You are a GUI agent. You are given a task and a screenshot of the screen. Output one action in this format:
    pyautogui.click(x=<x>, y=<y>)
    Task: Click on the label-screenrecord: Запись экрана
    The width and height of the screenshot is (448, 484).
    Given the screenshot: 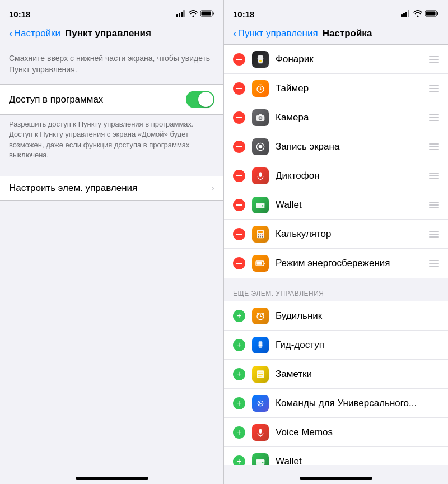 What is the action you would take?
    pyautogui.click(x=350, y=147)
    